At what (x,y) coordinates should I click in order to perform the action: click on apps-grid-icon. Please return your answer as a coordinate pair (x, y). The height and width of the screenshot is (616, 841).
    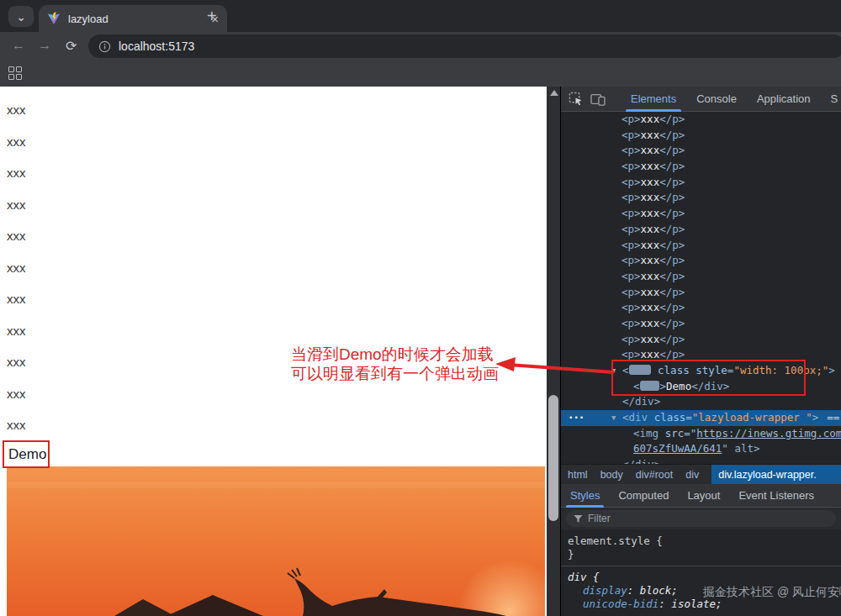
    Looking at the image, I should click on (15, 73).